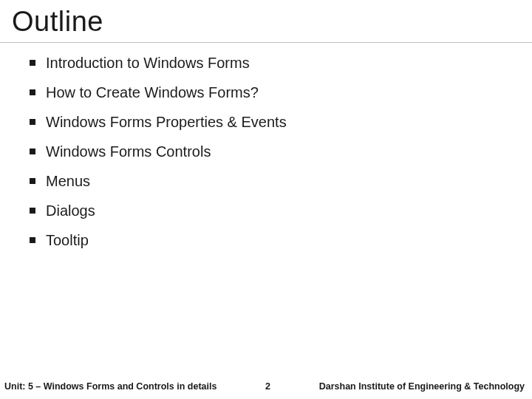 The image size is (532, 399). I want to click on list-item-label: How to Create Windows Forms?, so click(152, 92).